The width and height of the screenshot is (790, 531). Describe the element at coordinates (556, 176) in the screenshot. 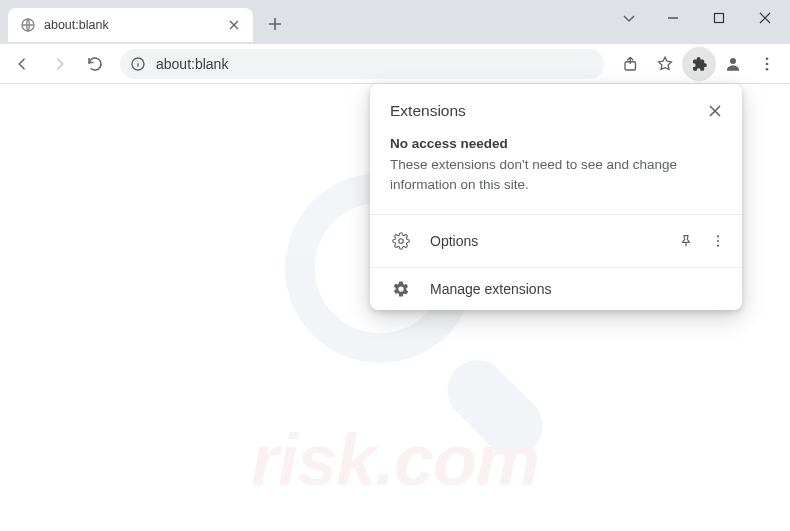

I see `popup-description: These extensions don't need to see and c…` at that location.